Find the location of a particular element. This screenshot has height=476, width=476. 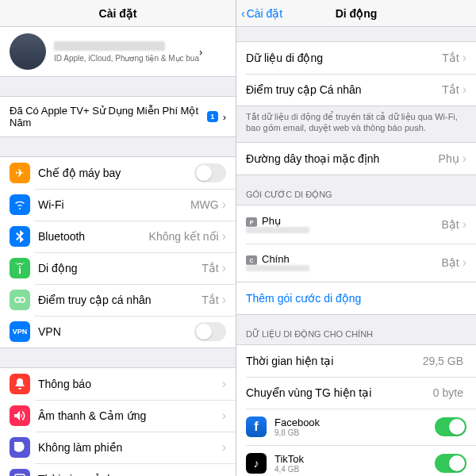

tiktok-label: TikTok is located at coordinates (355, 459).